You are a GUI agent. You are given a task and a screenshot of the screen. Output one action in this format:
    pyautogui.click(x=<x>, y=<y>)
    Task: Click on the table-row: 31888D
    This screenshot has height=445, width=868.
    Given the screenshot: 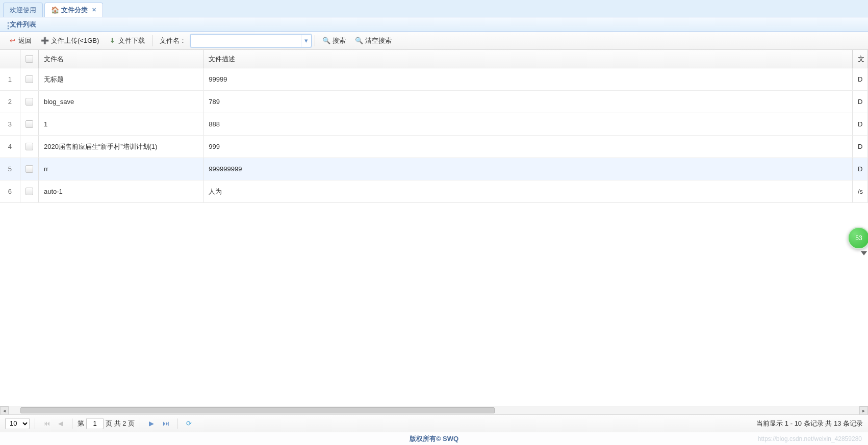 What is the action you would take?
    pyautogui.click(x=434, y=124)
    